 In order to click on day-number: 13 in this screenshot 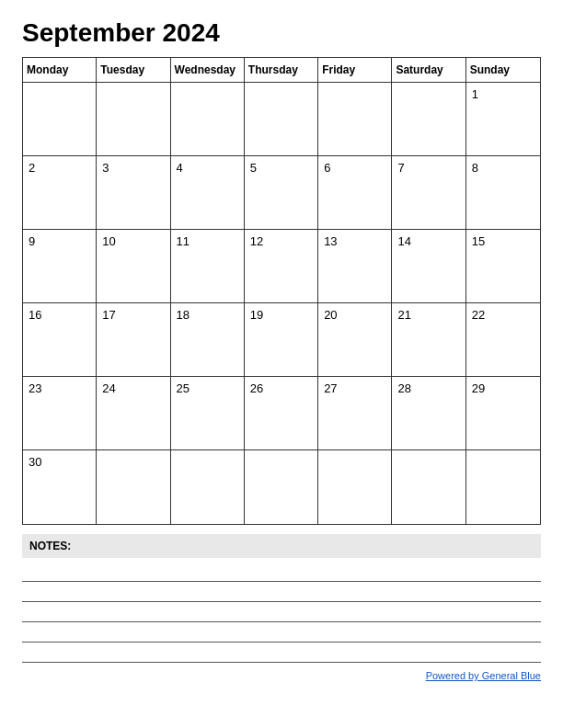, I will do `click(330, 241)`.